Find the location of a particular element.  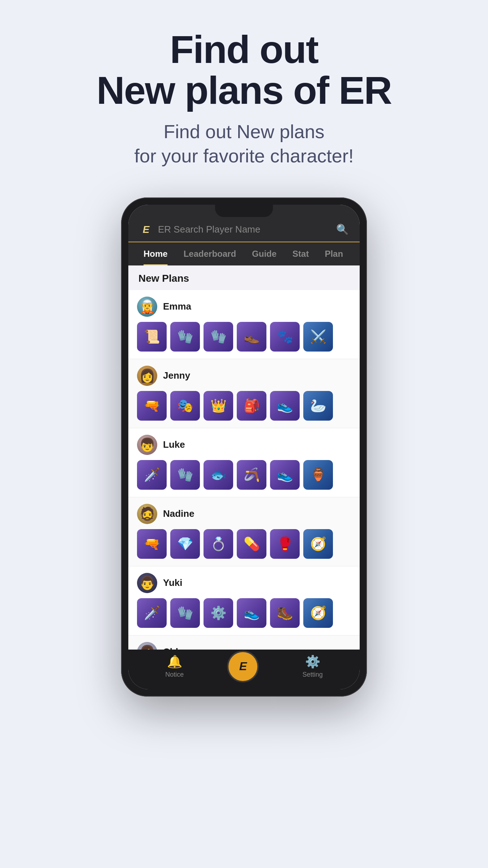

avatar-img-yuki: 👨 is located at coordinates (147, 583).